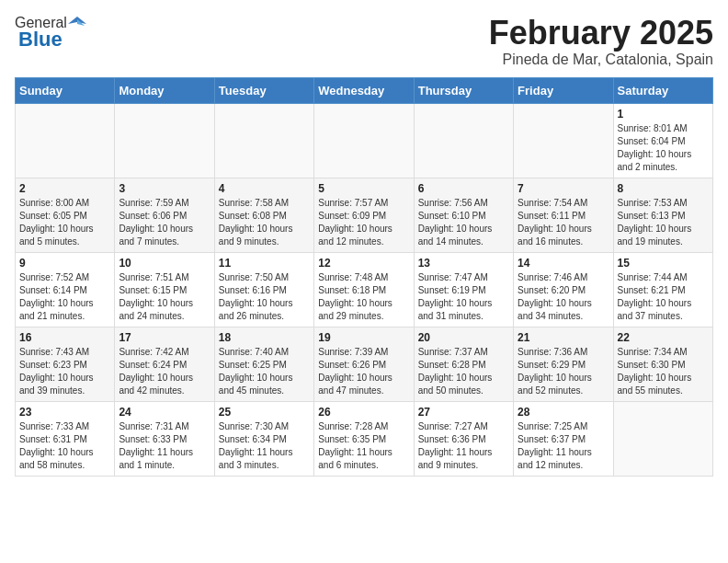  Describe the element at coordinates (563, 438) in the screenshot. I see `calendar-cell: 28Sunrise: 7:25 AM Sunset: 6:37 PM Dayli…` at that location.